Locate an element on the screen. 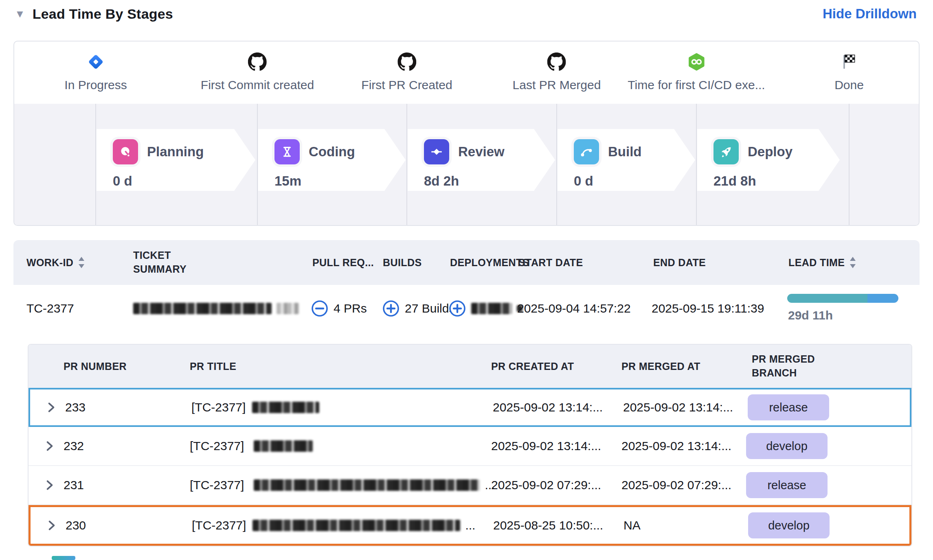 Image resolution: width=933 pixels, height=560 pixels. col-end-date: END DATE is located at coordinates (679, 263).